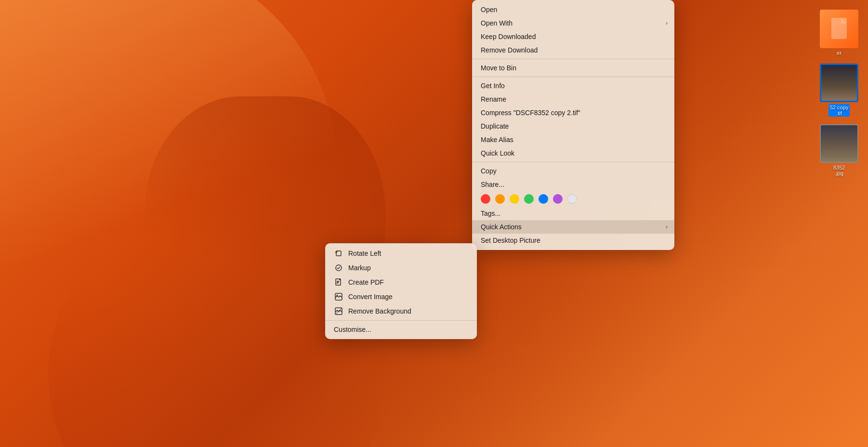 The image size is (868, 447). Describe the element at coordinates (339, 268) in the screenshot. I see `markup-icon` at that location.